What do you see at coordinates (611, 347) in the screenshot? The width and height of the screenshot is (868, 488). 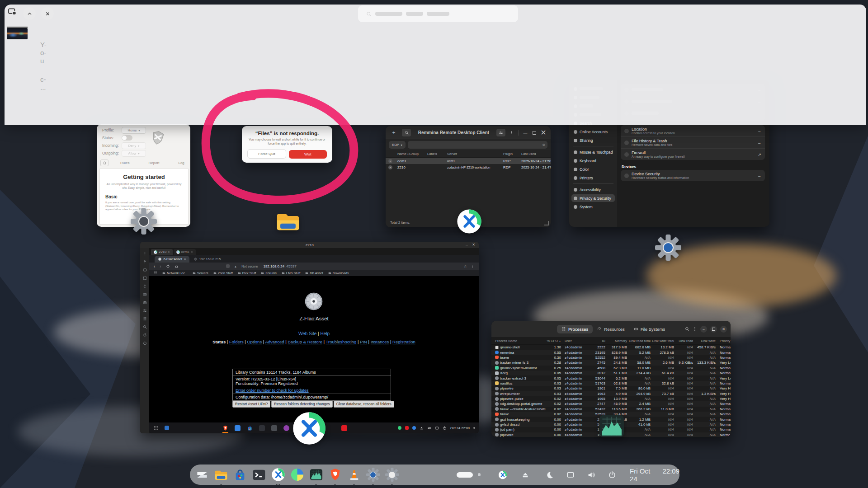 I see `process-row: gnome-shell 1.30 z4cdadmin 2222 317.9 MB…` at bounding box center [611, 347].